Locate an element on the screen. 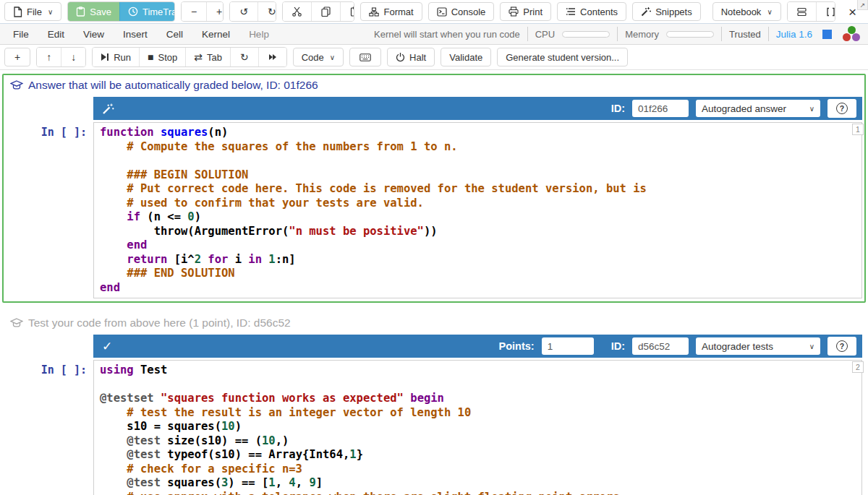 This screenshot has width=868, height=495. close-button: × ↗ is located at coordinates (852, 12).